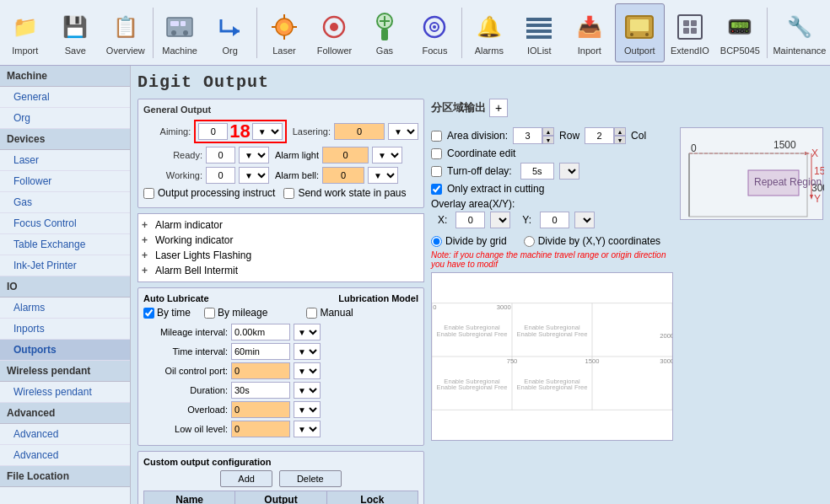 The width and height of the screenshot is (830, 504). What do you see at coordinates (65, 351) in the screenshot?
I see `sidebar-item-outports: Outports` at bounding box center [65, 351].